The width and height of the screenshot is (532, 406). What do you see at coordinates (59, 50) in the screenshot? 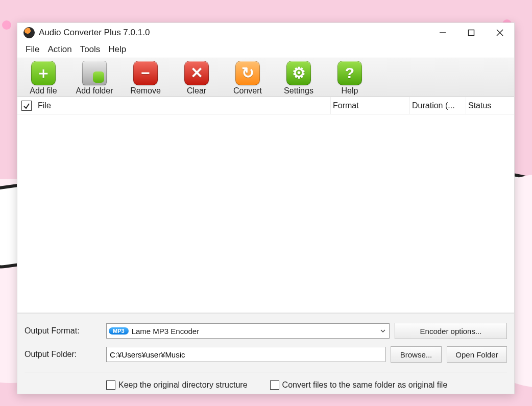
I see `menu-action: Action` at bounding box center [59, 50].